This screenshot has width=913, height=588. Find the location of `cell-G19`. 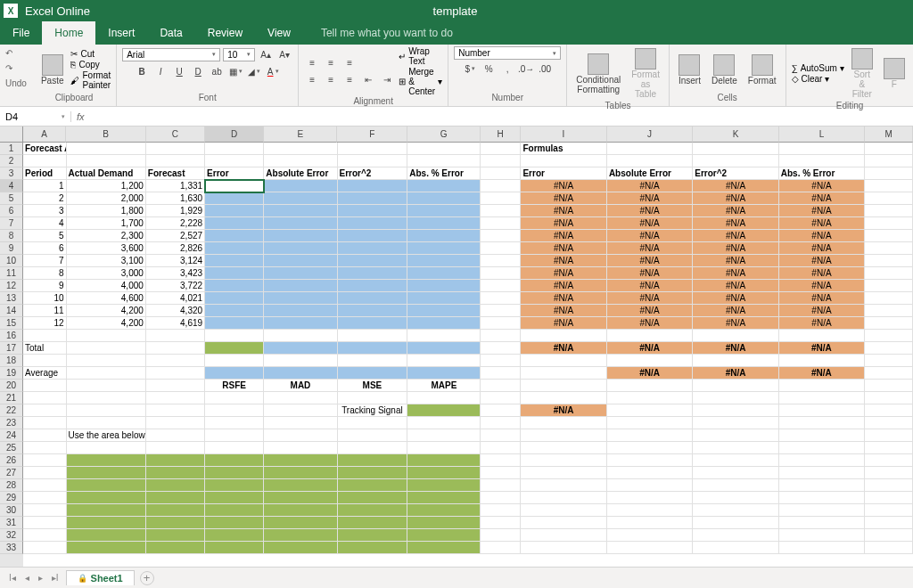

cell-G19 is located at coordinates (444, 373).